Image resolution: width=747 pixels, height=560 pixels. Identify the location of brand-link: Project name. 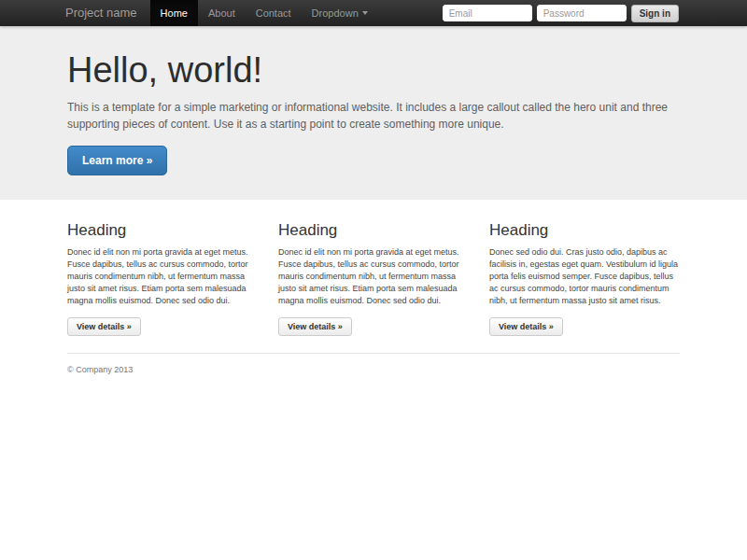
(101, 13).